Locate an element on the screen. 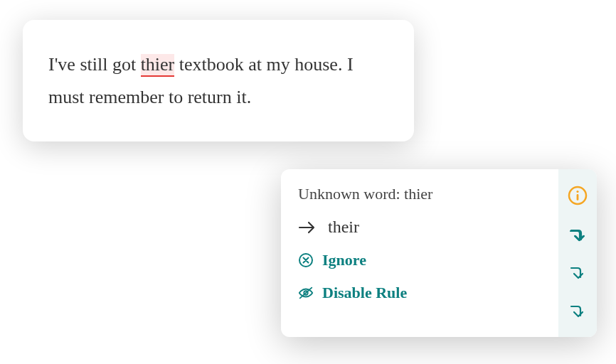  arrow-right-icon is located at coordinates (307, 228).